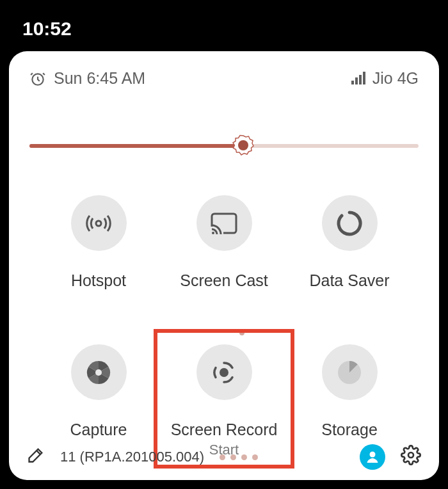  What do you see at coordinates (47, 29) in the screenshot?
I see `device-time: 10:52` at bounding box center [47, 29].